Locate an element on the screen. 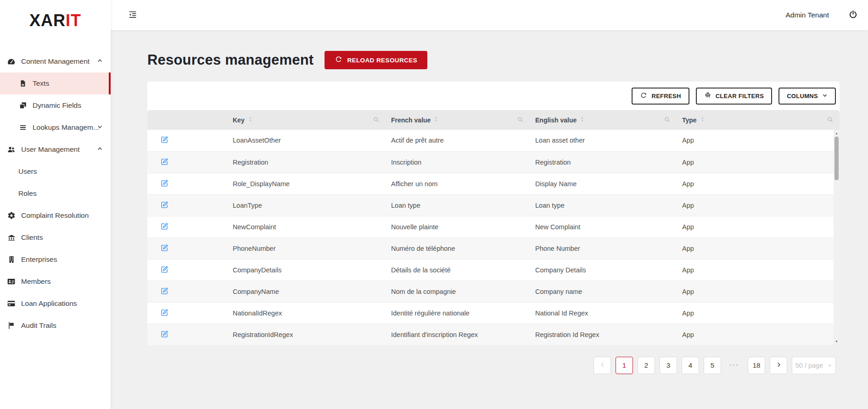  sidebar-item-label: Enterprises is located at coordinates (39, 260).